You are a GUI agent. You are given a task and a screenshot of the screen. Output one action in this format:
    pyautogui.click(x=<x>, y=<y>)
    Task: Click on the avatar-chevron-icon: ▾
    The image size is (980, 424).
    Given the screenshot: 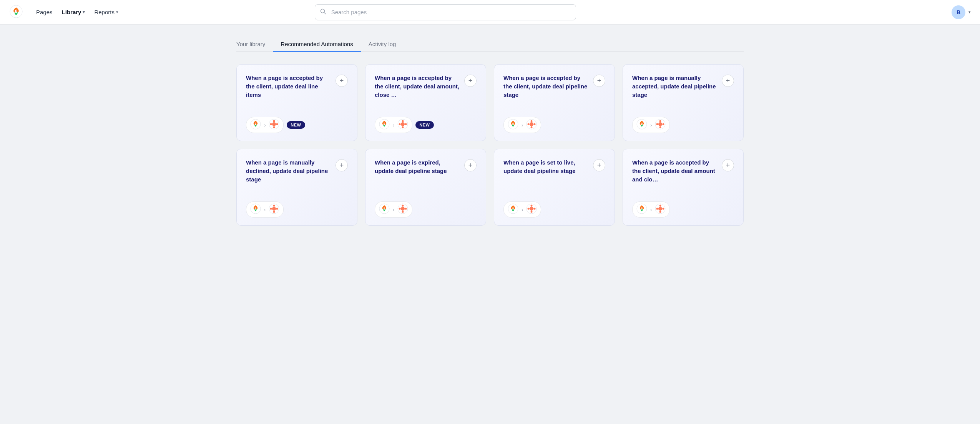 What is the action you would take?
    pyautogui.click(x=970, y=12)
    